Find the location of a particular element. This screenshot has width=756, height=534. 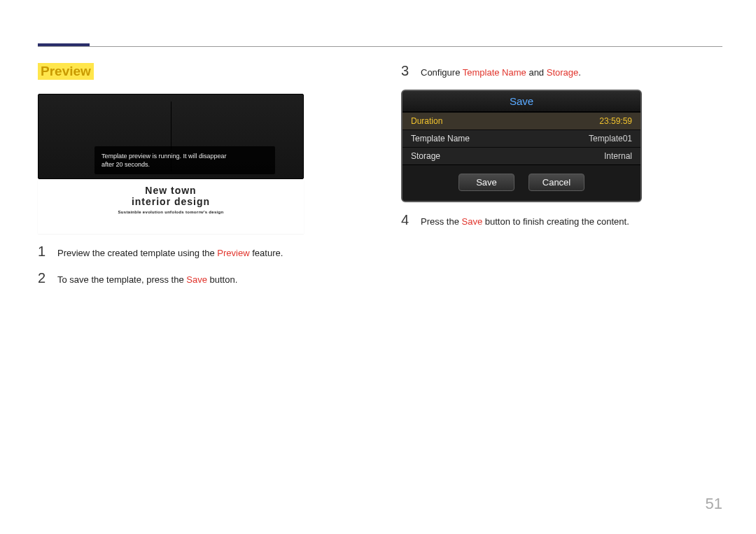

step-4-text: Press the Save button to finish creating… is located at coordinates (525, 220).